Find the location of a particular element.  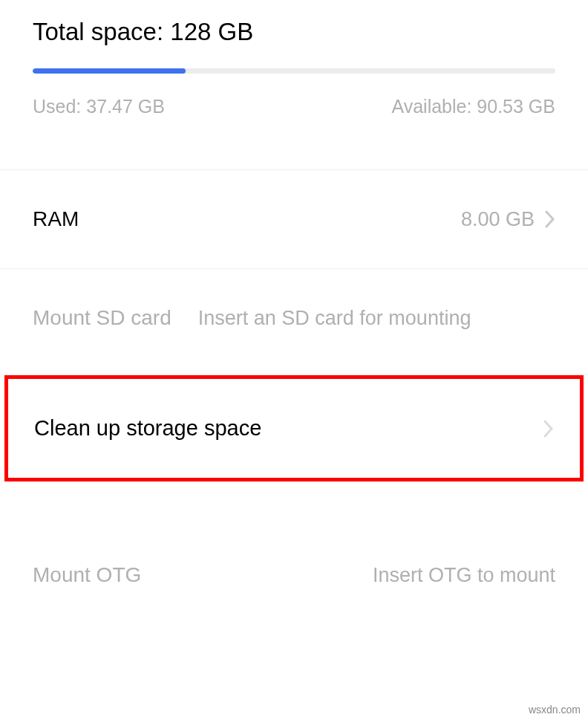

storage-progress-fill is located at coordinates (109, 71).